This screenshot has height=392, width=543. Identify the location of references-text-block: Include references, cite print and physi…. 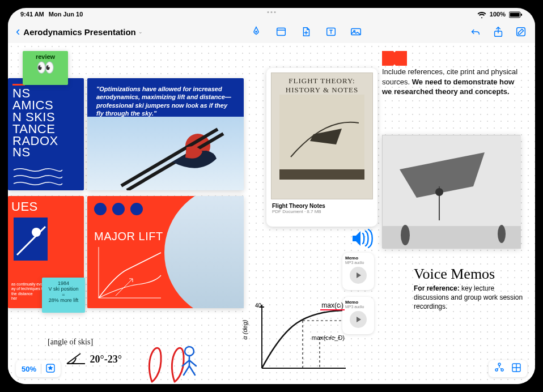
(450, 82).